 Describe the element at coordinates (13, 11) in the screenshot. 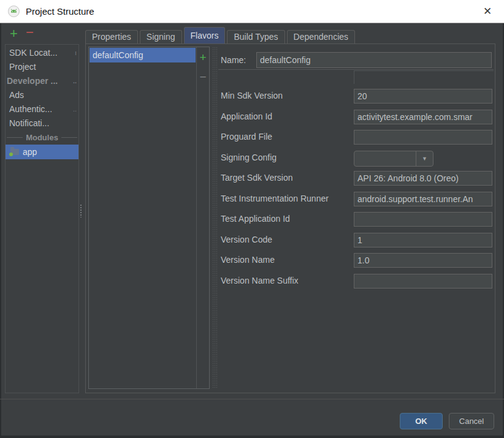

I see `android-studio-icon` at that location.